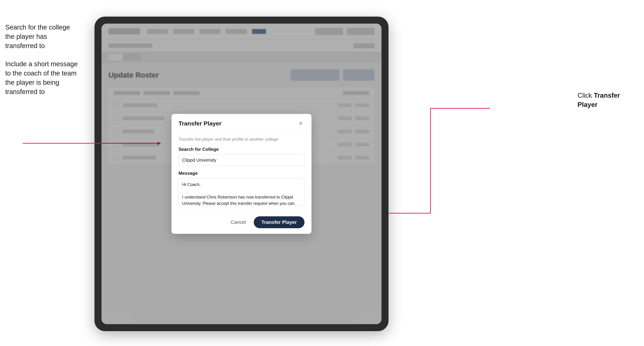  Describe the element at coordinates (242, 174) in the screenshot. I see `transfer-player-modal: Transfer Player ✕ Transfer the player an…` at that location.